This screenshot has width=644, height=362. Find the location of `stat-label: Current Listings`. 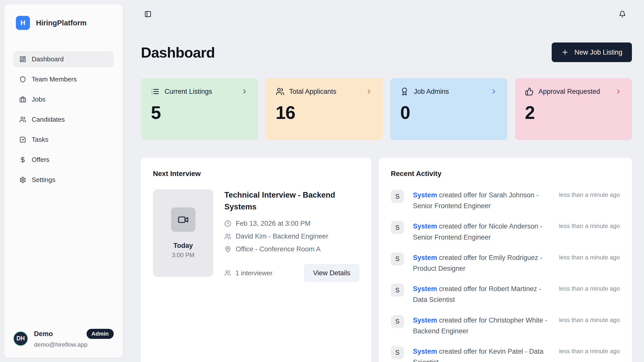

stat-label: Current Listings is located at coordinates (188, 92).